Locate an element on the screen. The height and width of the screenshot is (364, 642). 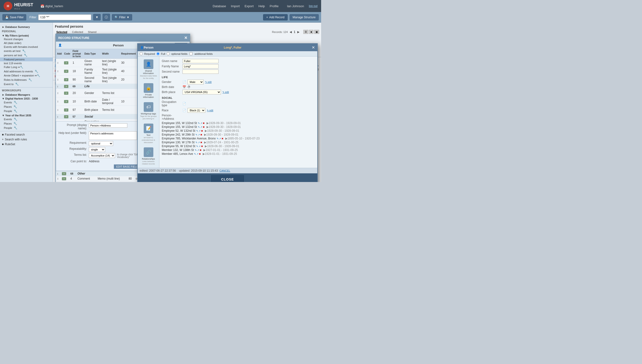
link-addr-0: ↗ is located at coordinates (201, 123).